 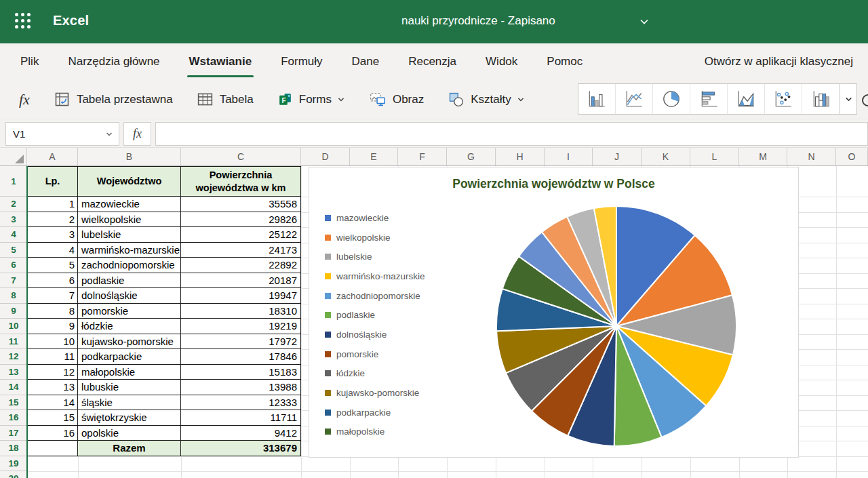 What do you see at coordinates (375, 374) in the screenshot?
I see `legend-item-łódzkie: łódzkie` at bounding box center [375, 374].